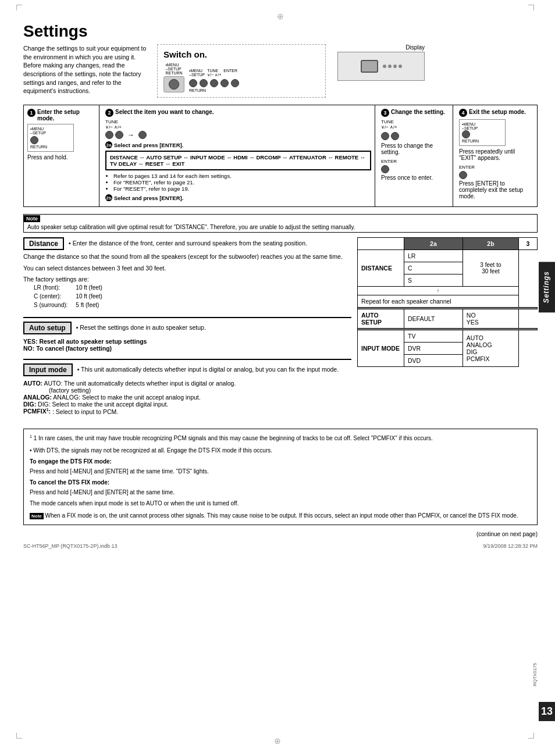  I want to click on factory-c-value: 10 ft (feet), so click(89, 297).